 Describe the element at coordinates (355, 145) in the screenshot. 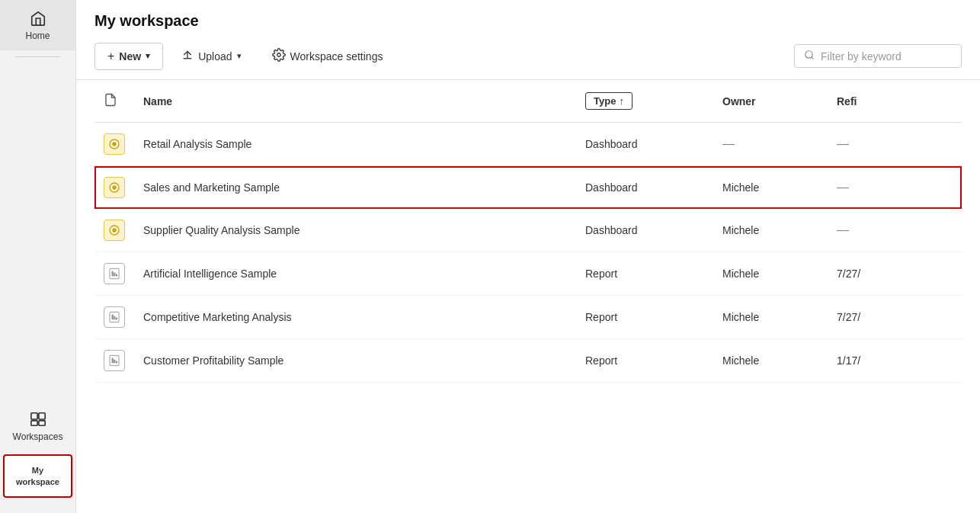

I see `row-name: Retail Analysis Sample` at that location.